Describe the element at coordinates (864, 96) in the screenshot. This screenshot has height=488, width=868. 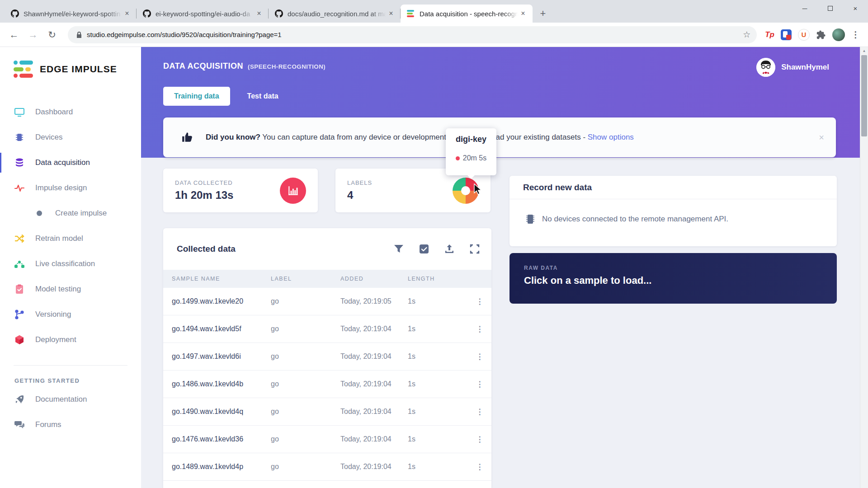
I see `scrollbar-thumb` at that location.